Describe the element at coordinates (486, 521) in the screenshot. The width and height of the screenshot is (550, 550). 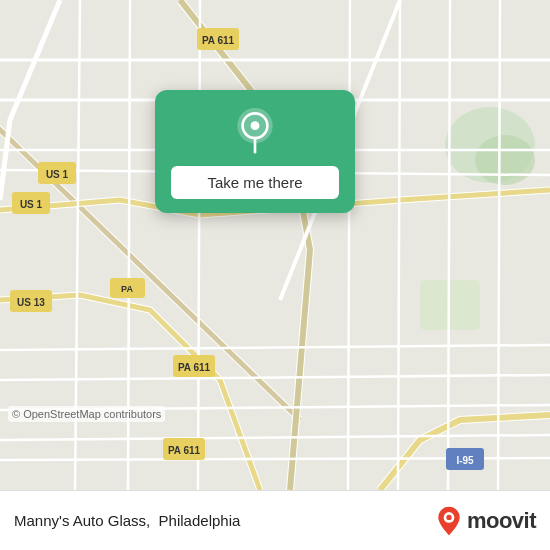
I see `moovit-logo: moovit` at that location.